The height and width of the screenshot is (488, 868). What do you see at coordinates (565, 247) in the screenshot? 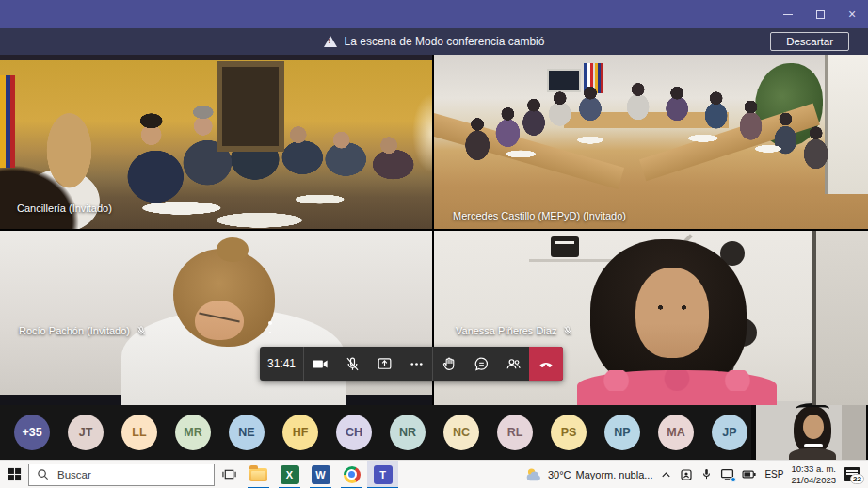
I see `printer` at bounding box center [565, 247].